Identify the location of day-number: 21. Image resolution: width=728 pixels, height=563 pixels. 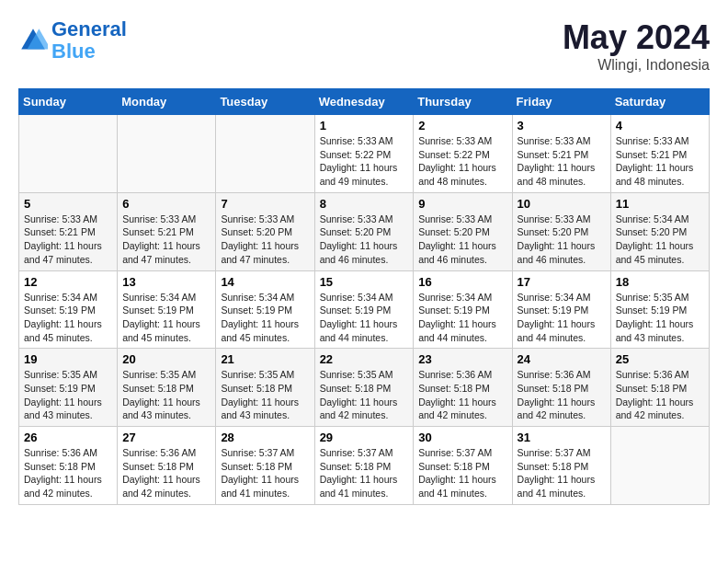
(265, 359).